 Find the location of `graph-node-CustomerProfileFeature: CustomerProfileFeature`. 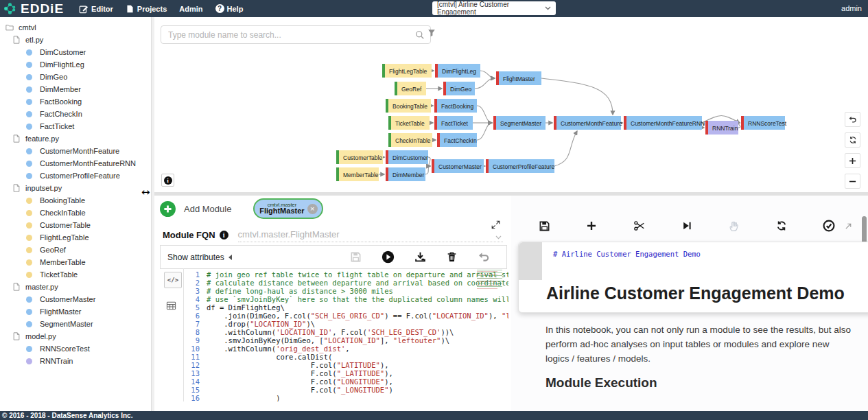

graph-node-CustomerProfileFeature: CustomerProfileFeature is located at coordinates (520, 166).